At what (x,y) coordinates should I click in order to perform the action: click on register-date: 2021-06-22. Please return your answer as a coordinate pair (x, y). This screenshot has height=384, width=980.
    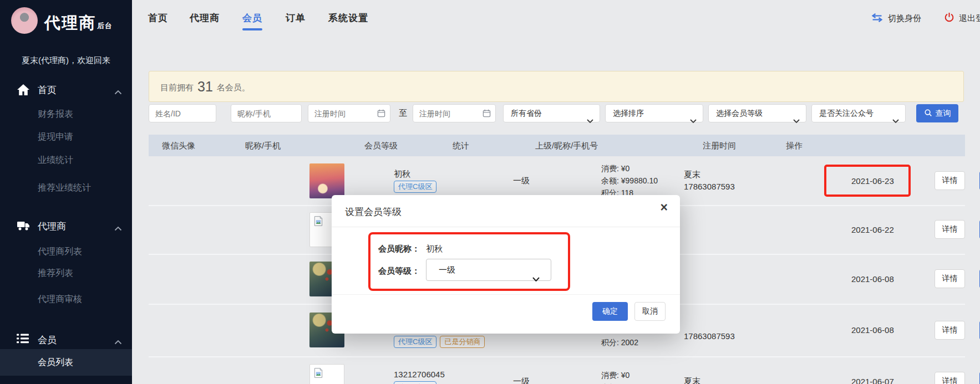
    Looking at the image, I should click on (873, 229).